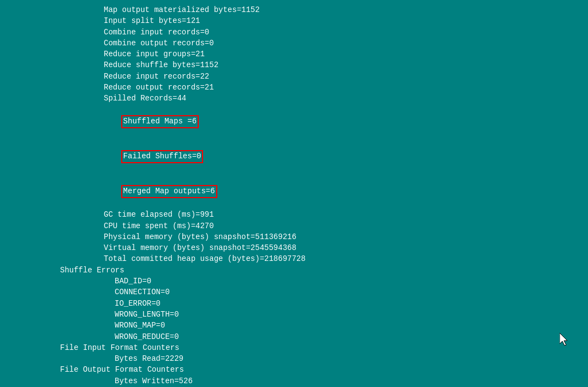 The height and width of the screenshot is (387, 588). What do you see at coordinates (294, 348) in the screenshot?
I see `terminal-line-file-input: File Input Format Counters` at bounding box center [294, 348].